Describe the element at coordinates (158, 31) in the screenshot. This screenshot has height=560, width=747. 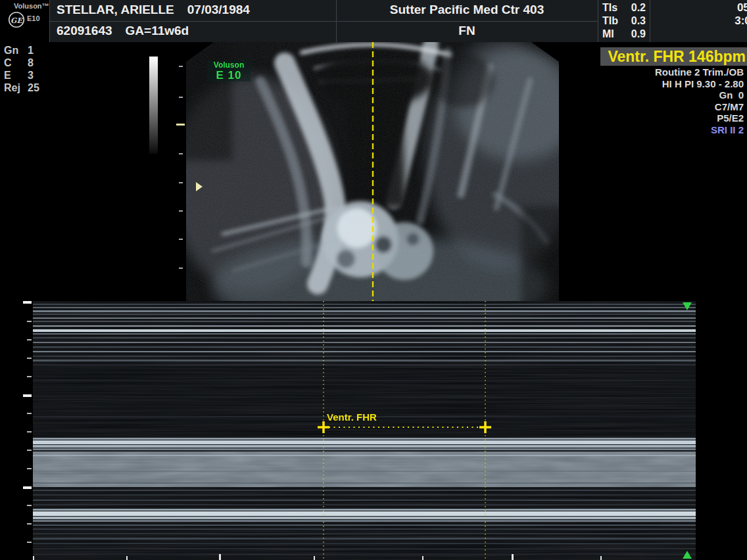
I see `gestational-age: GA=11w6d` at that location.